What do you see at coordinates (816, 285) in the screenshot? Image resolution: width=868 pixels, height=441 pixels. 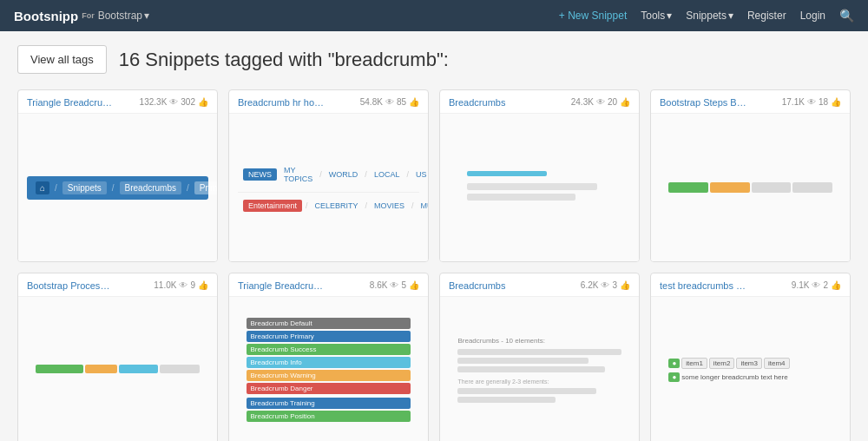 I see `snippet-meta-8: 9.1K 👁 2 👍` at bounding box center [816, 285].